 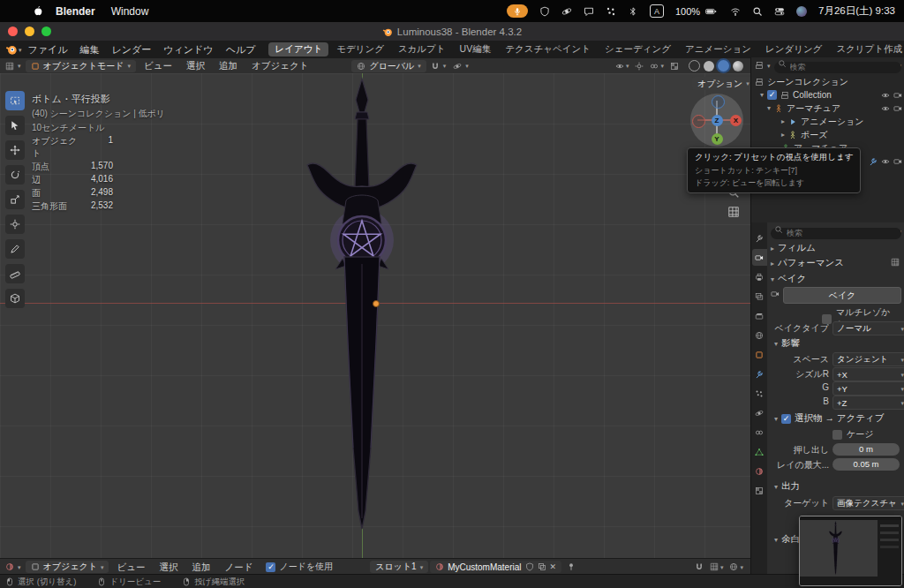 What do you see at coordinates (461, 65) in the screenshot?
I see `proportional-edit-toggle: ▾` at bounding box center [461, 65].